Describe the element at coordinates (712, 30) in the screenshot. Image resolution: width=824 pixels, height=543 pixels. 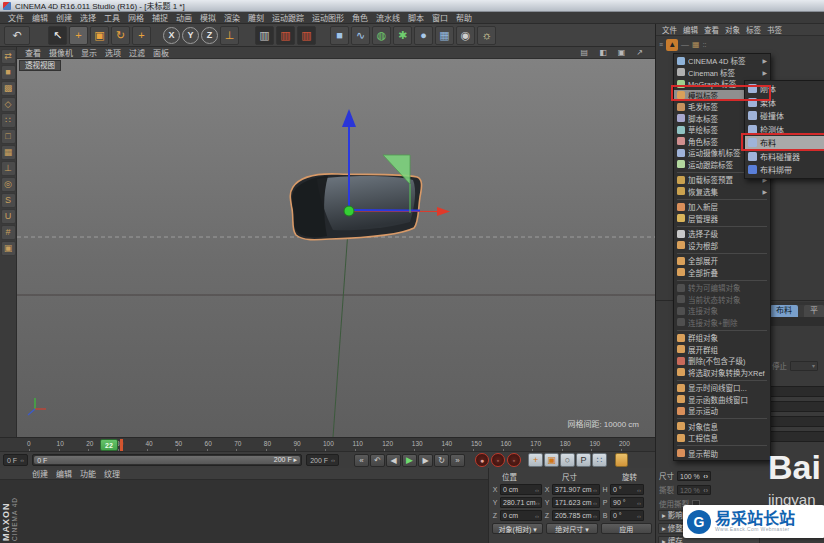
I see `object-manager-menu-item: 查看` at that location.